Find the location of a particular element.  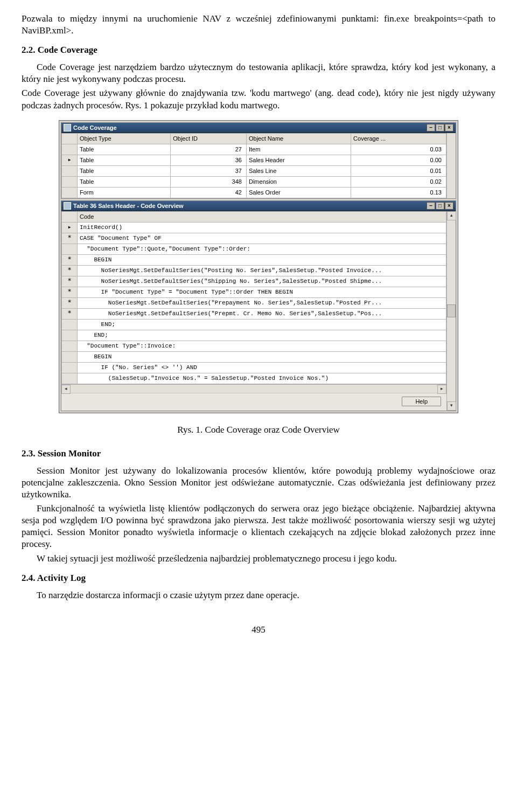

scroll-up-icon: ▴ is located at coordinates (451, 216).